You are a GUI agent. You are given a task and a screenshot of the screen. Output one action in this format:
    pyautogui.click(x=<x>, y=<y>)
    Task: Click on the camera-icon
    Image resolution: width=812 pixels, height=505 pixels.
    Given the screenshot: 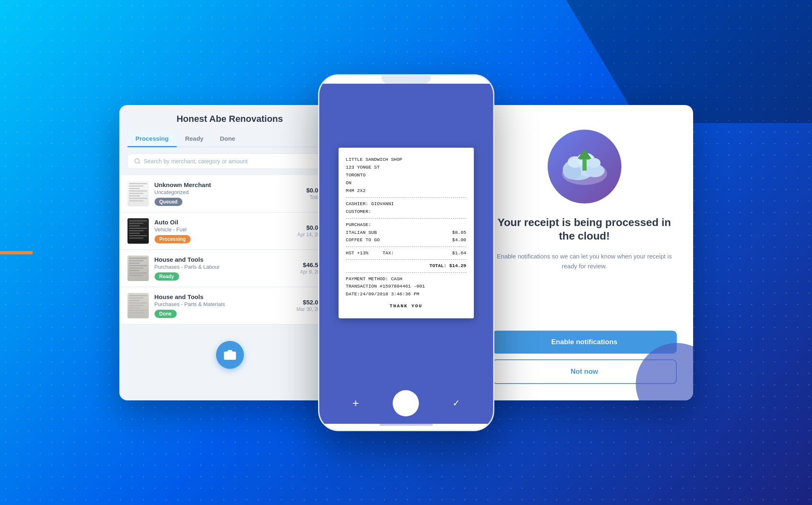 What is the action you would take?
    pyautogui.click(x=230, y=355)
    